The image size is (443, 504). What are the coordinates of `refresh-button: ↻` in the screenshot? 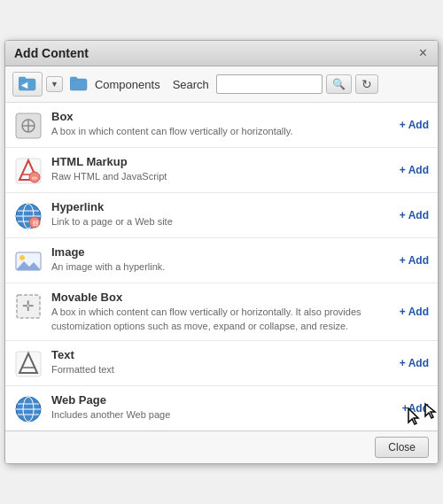 It's located at (367, 84).